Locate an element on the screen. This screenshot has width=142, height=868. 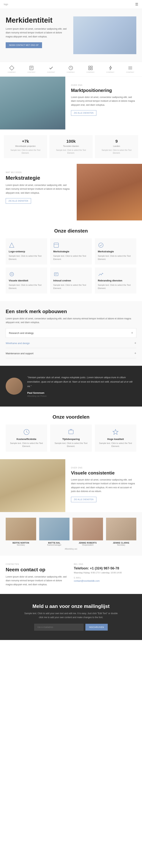
team-caption: Afbeelding van is located at coordinates (71, 549).